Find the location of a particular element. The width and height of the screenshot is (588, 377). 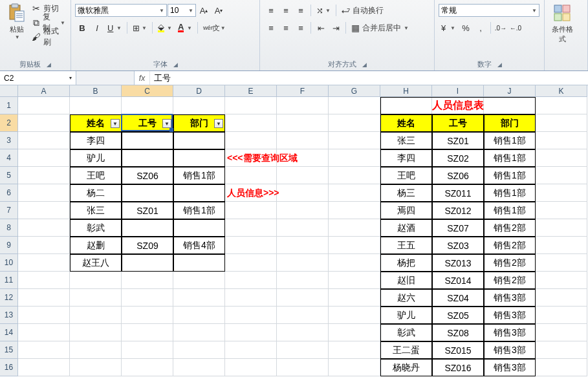

cell: SZ016 is located at coordinates (458, 367).